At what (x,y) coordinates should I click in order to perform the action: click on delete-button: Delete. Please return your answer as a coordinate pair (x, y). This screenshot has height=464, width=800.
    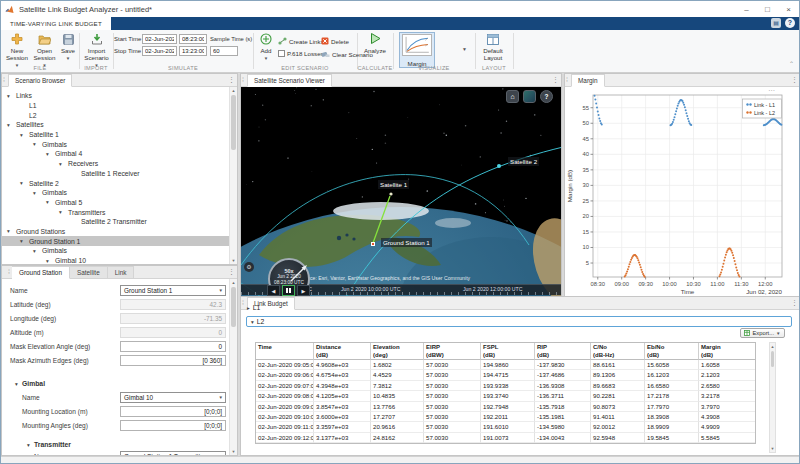
    Looking at the image, I should click on (335, 41).